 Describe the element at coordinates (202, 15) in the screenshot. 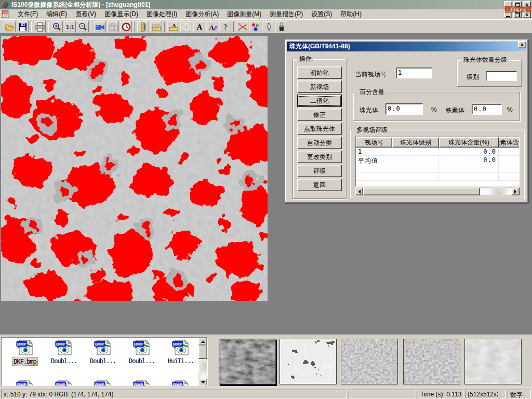

I see `menu-image-analysis: 图像分析(A)` at that location.